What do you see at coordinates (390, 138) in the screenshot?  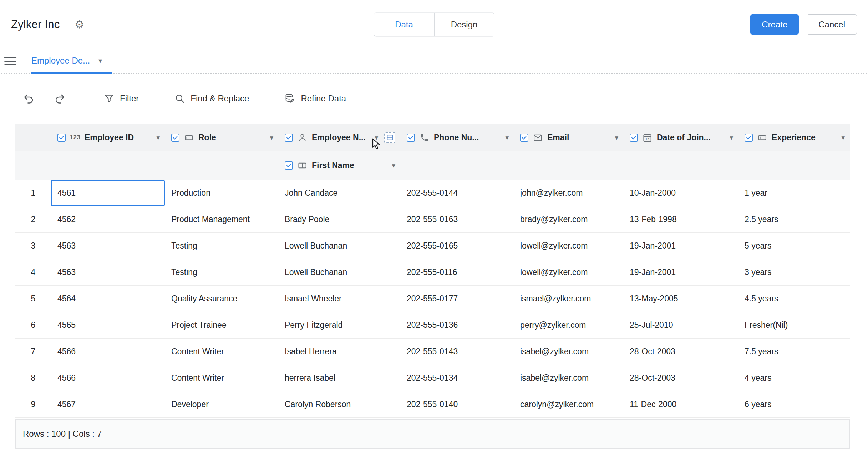 I see `split-column-button` at bounding box center [390, 138].